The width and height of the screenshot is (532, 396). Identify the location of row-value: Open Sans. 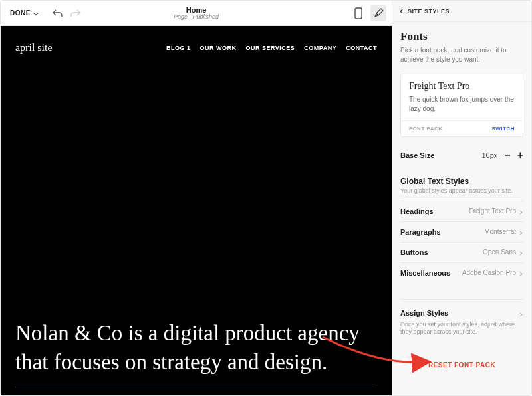
(499, 252).